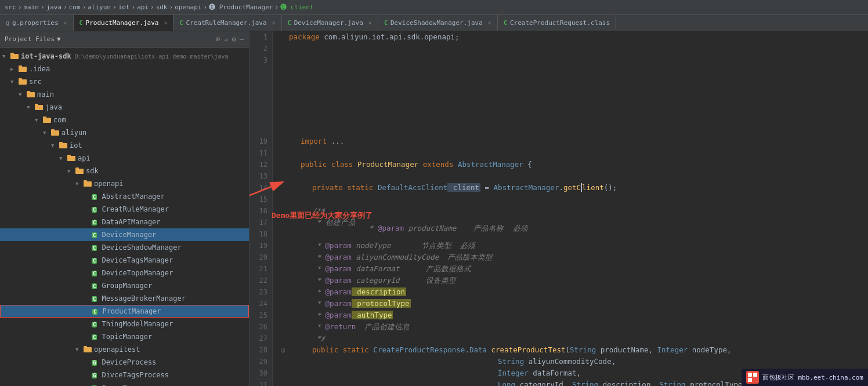 Image resolution: width=868 pixels, height=386 pixels. Describe the element at coordinates (434, 8) in the screenshot. I see `breadcrumb-bar: src › main › java › com › aliyun › iot ›…` at that location.